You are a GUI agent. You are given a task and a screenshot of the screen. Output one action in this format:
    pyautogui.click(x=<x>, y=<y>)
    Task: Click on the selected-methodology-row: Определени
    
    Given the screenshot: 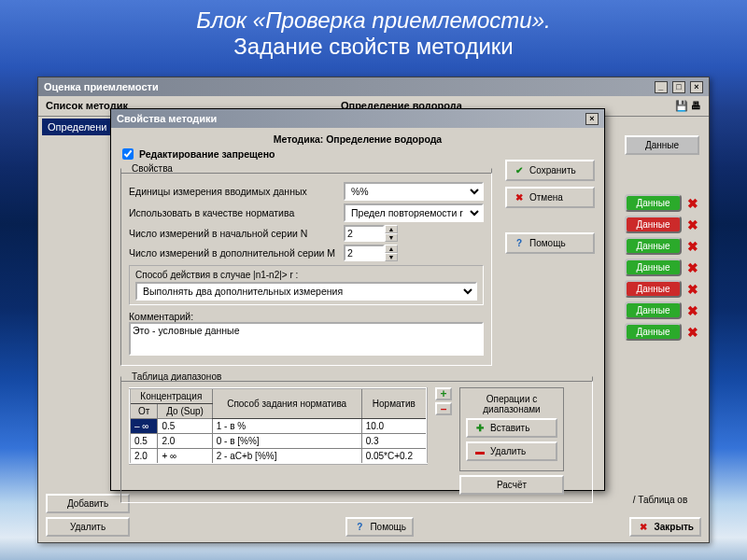 What is the action you would take?
    pyautogui.click(x=79, y=127)
    